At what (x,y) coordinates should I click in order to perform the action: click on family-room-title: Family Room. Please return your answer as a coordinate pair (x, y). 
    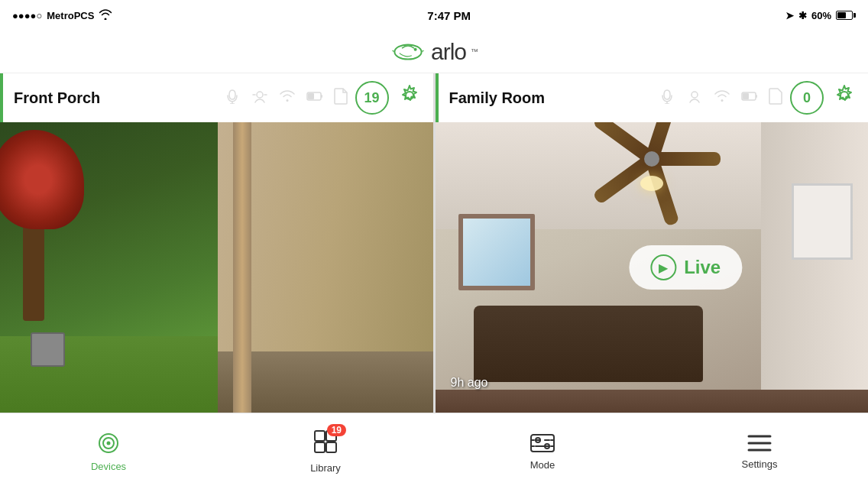
    Looking at the image, I should click on (550, 98).